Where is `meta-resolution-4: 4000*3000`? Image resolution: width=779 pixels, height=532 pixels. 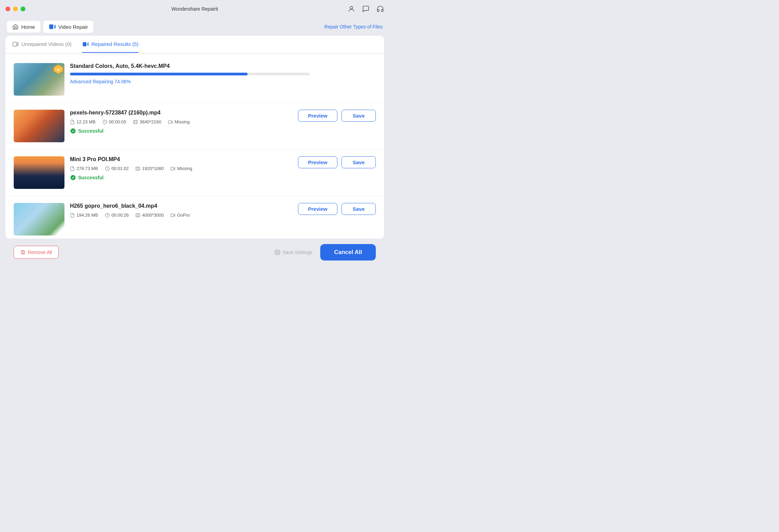
meta-resolution-4: 4000*3000 is located at coordinates (149, 215).